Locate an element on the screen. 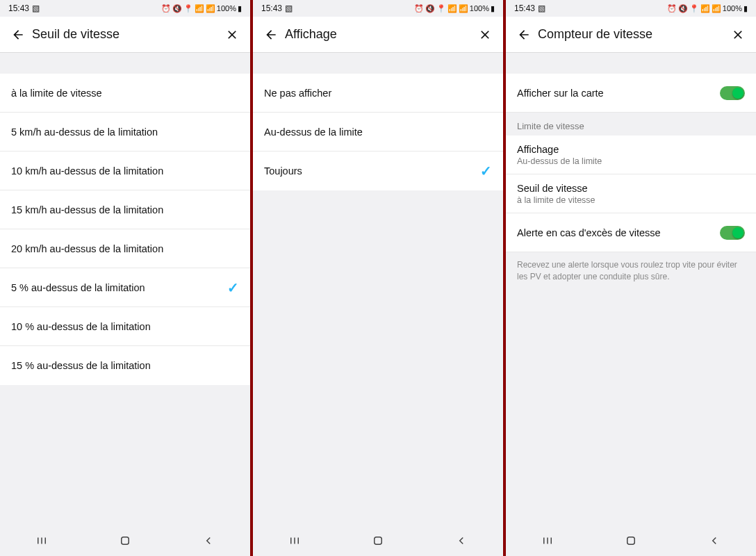  row-show-on-map: Afficher sur la carte is located at coordinates (631, 93).